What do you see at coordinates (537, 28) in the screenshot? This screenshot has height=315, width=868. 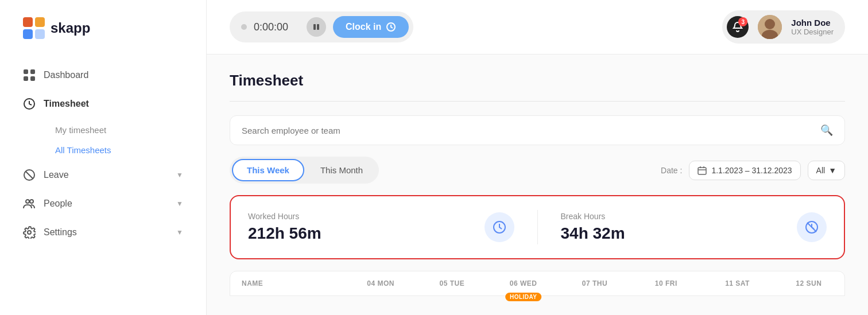 I see `topbar: 0:00:00 Clock in 3` at bounding box center [537, 28].